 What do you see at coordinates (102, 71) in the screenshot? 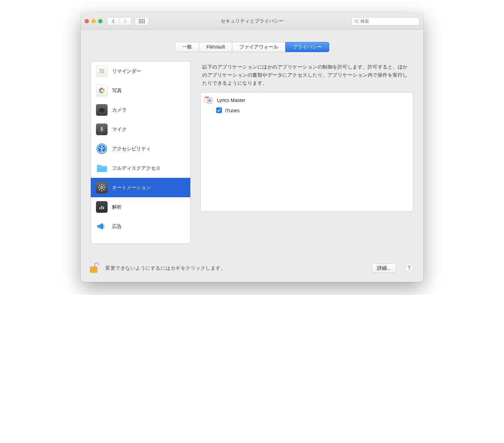
I see `reminders-icon` at bounding box center [102, 71].